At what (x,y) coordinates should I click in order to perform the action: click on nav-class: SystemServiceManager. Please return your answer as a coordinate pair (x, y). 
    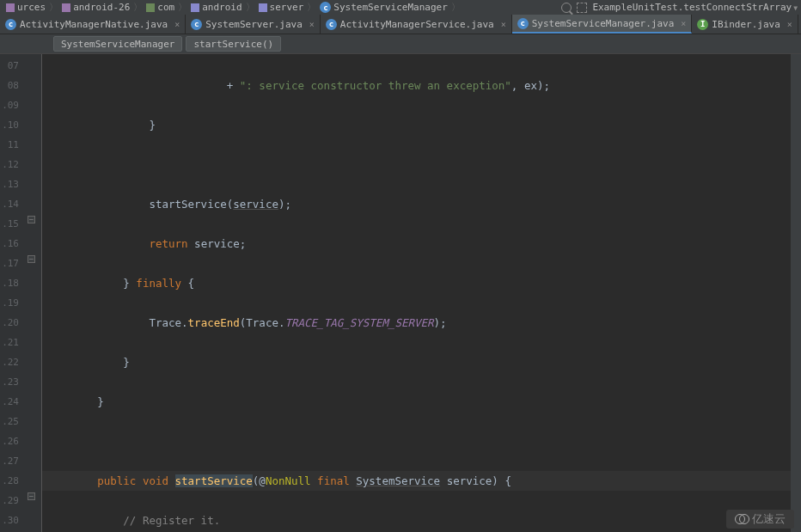
    Looking at the image, I should click on (118, 44).